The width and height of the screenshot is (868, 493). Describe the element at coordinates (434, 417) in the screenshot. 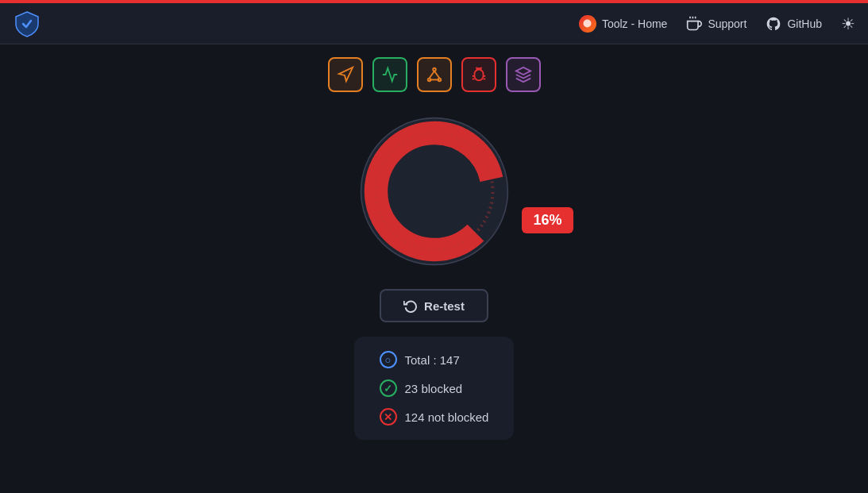

I see `stat-not-blocked-row: ✕ 124 not blocked` at that location.